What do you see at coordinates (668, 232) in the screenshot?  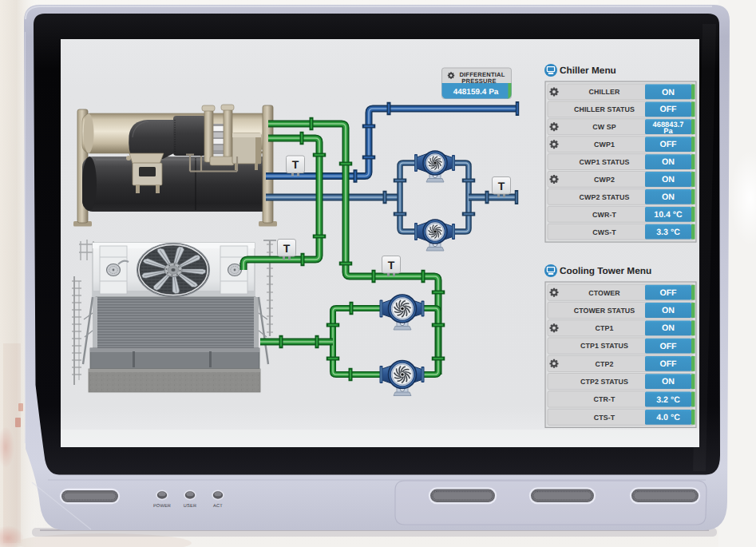 I see `svg-text: 3.3 °C` at bounding box center [668, 232].